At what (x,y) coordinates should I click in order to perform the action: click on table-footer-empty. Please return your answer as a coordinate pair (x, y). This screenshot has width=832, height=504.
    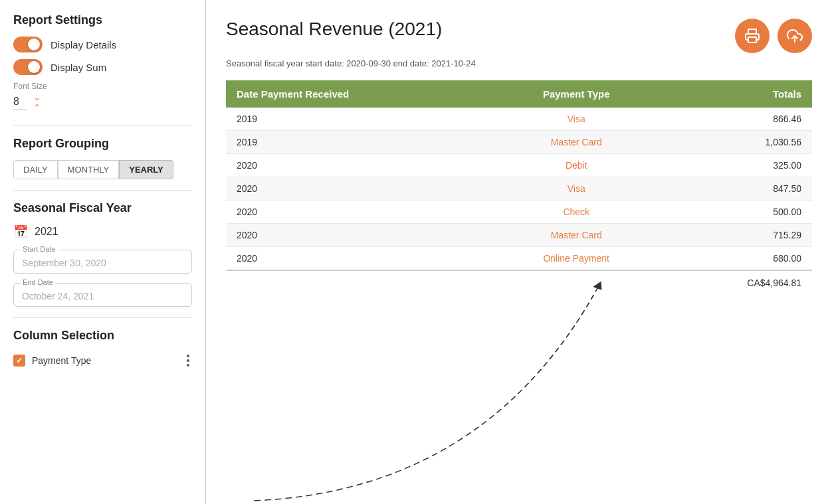
    Looking at the image, I should click on (445, 283).